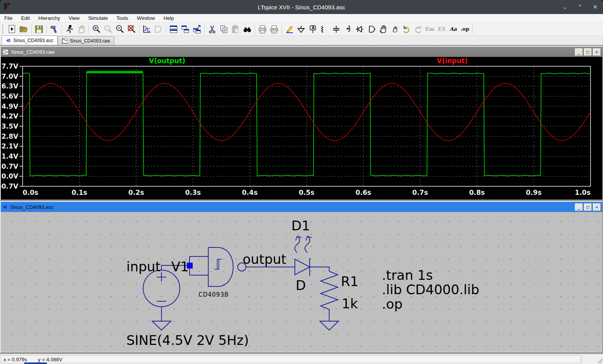  Describe the element at coordinates (168, 18) in the screenshot. I see `menu-help: Help` at that location.